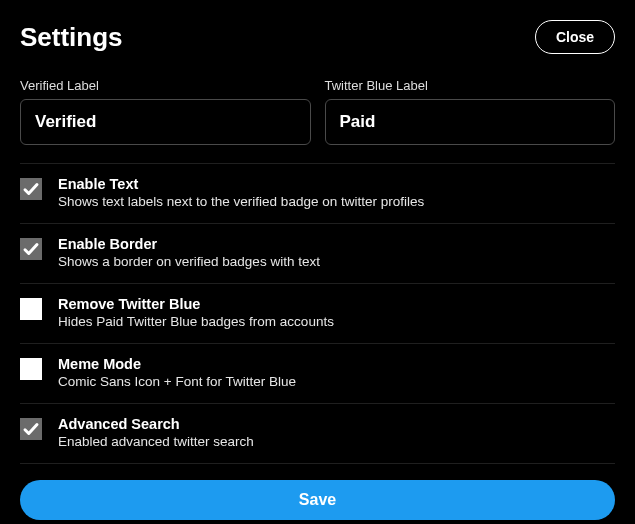  What do you see at coordinates (336, 304) in the screenshot?
I see `option-title: Remove Twitter Blue` at bounding box center [336, 304].